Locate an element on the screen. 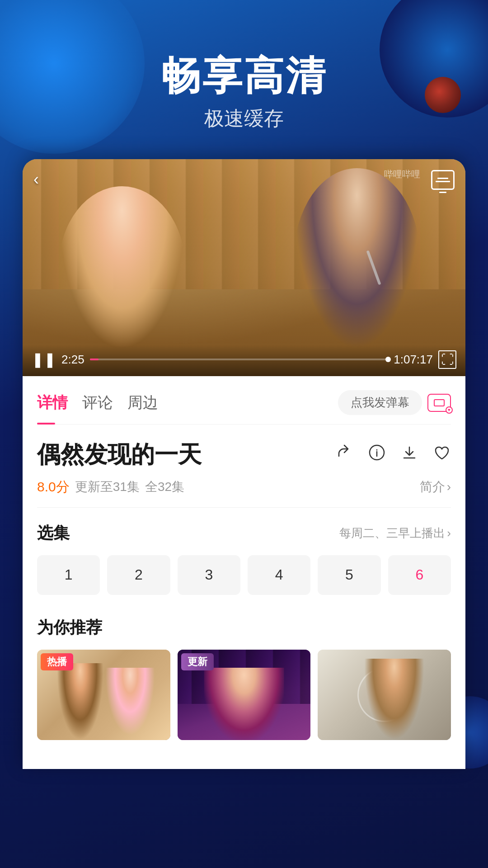  episode-1: 1 is located at coordinates (69, 575).